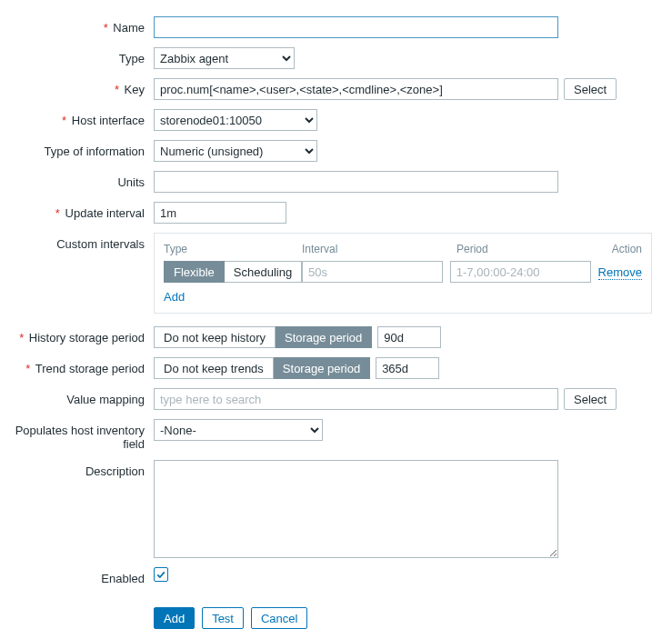 This screenshot has width=672, height=629. Describe the element at coordinates (373, 272) in the screenshot. I see `ci-interval-input` at that location.